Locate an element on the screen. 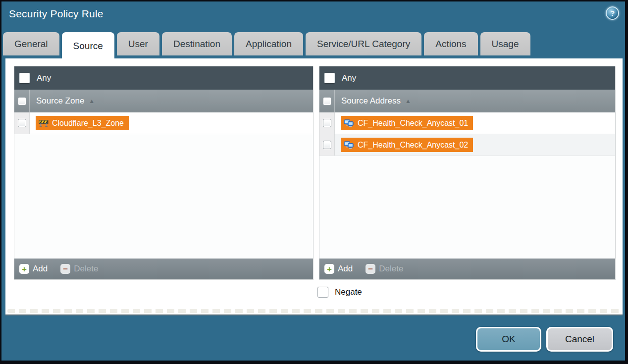  negate-row: Negate is located at coordinates (340, 292).